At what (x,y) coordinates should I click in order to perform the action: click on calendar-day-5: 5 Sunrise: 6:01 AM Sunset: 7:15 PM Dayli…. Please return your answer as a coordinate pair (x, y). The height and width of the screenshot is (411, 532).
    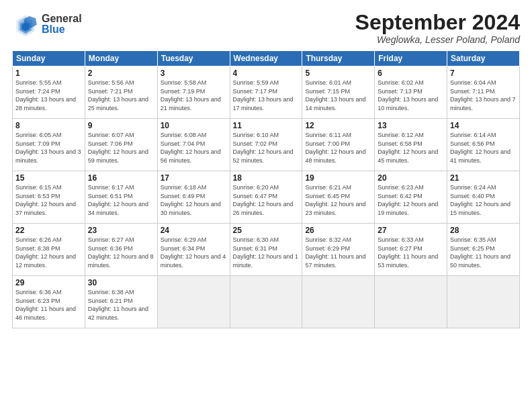
    Looking at the image, I should click on (339, 93).